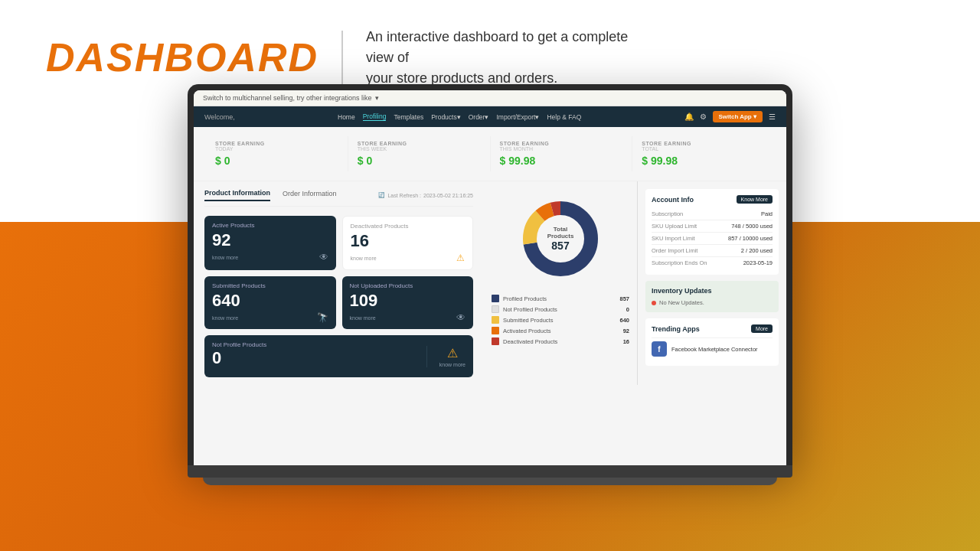 The height and width of the screenshot is (551, 980). What do you see at coordinates (408, 243) in the screenshot?
I see `deactivated-products-card: Deactivated Products 16 know more ⚠` at bounding box center [408, 243].